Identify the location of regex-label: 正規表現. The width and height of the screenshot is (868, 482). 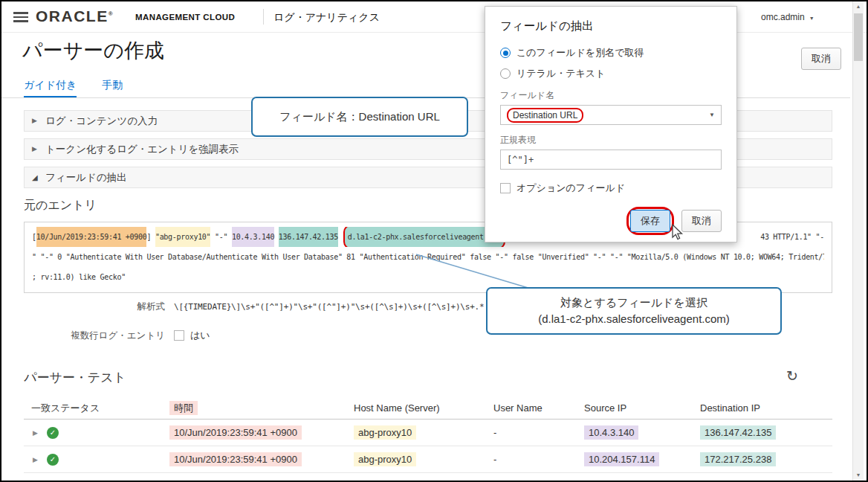
(611, 140).